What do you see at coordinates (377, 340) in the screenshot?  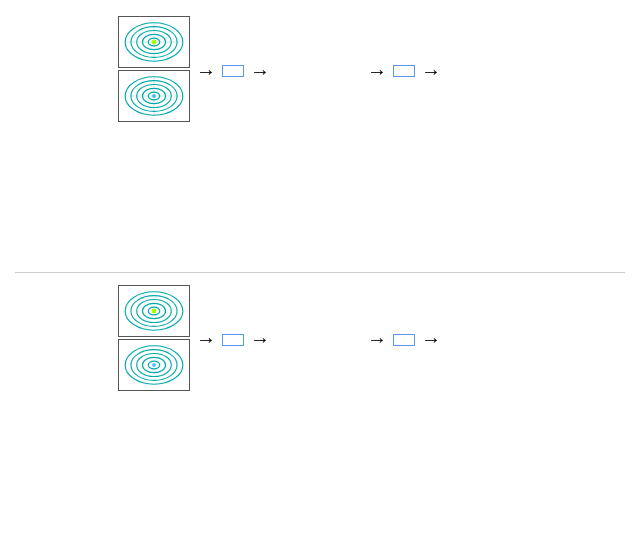 I see `arrow-3b: →` at bounding box center [377, 340].